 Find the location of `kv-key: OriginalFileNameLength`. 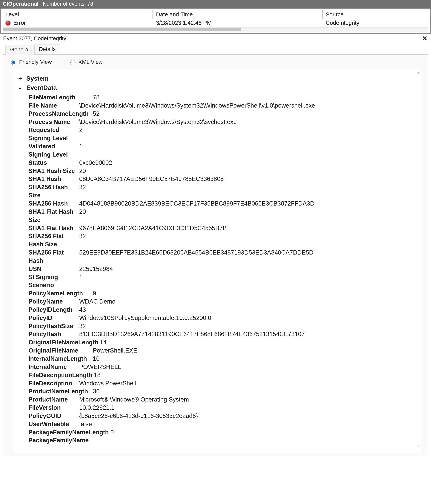

kv-key: OriginalFileNameLength is located at coordinates (64, 342).